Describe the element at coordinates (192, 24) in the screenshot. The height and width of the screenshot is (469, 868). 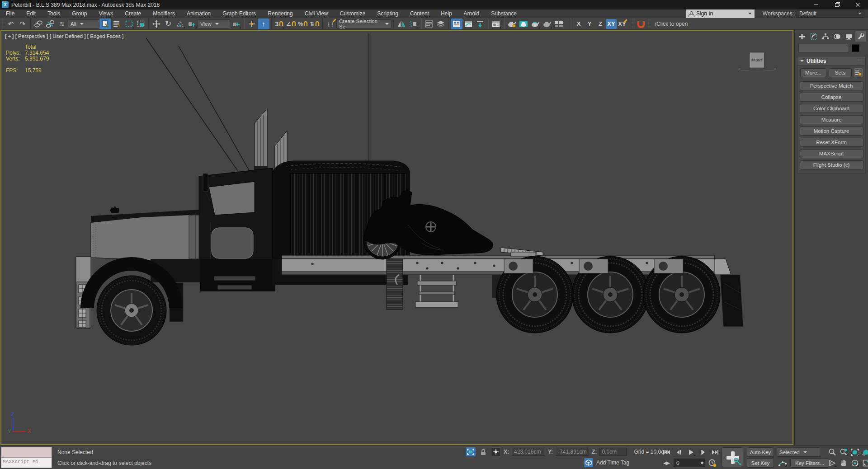
I see `select-and-place-button` at that location.